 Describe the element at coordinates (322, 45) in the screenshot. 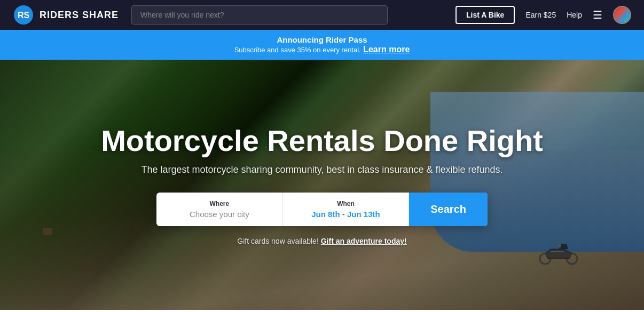

I see `announcement-bar: Announcing Rider Pass Subscribe and save…` at that location.